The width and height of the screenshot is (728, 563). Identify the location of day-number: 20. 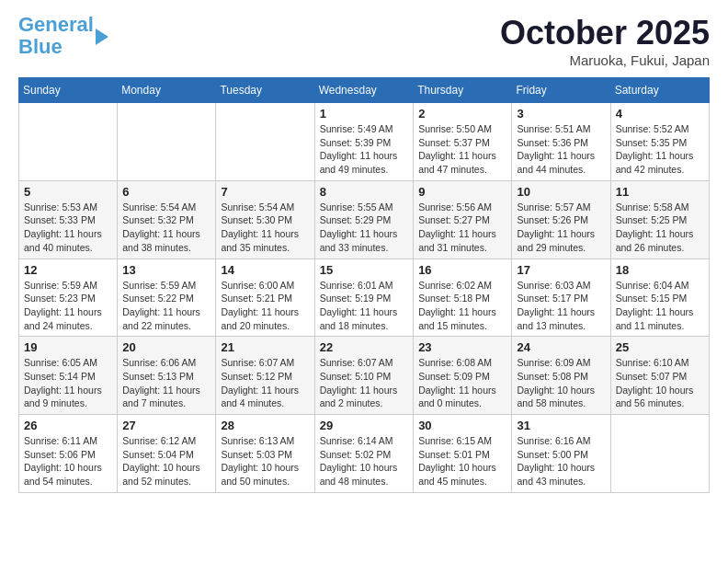
(166, 348).